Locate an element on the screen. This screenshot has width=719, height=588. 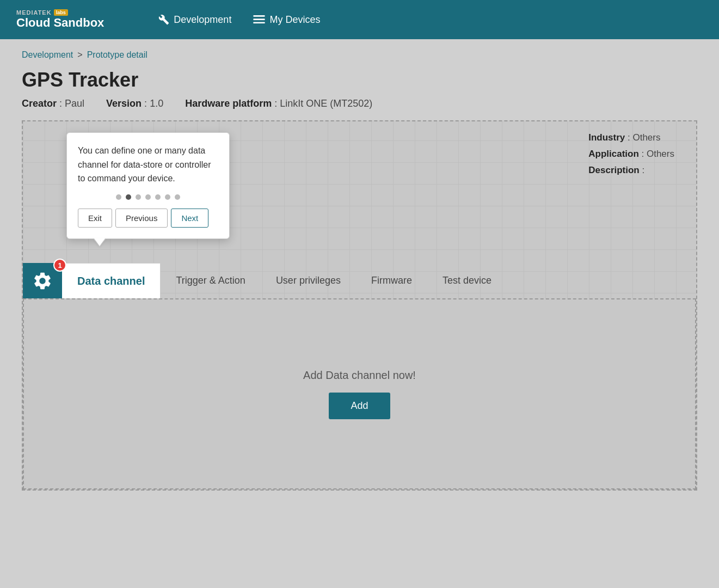
application-label: Application is located at coordinates (614, 154).